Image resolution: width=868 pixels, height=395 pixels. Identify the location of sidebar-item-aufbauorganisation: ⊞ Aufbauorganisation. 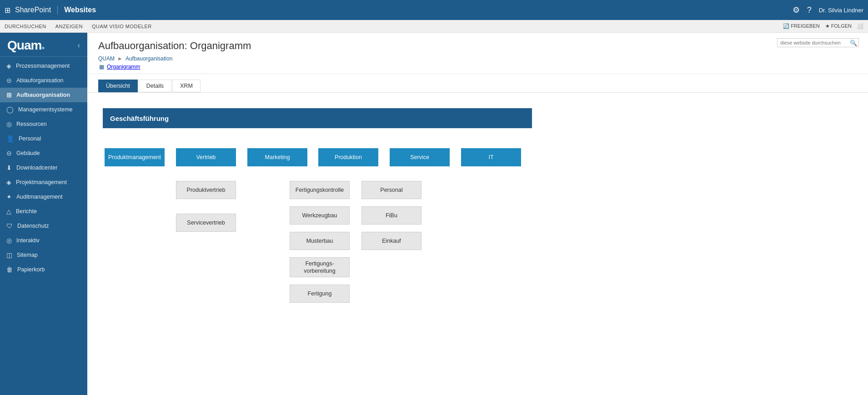
(44, 95).